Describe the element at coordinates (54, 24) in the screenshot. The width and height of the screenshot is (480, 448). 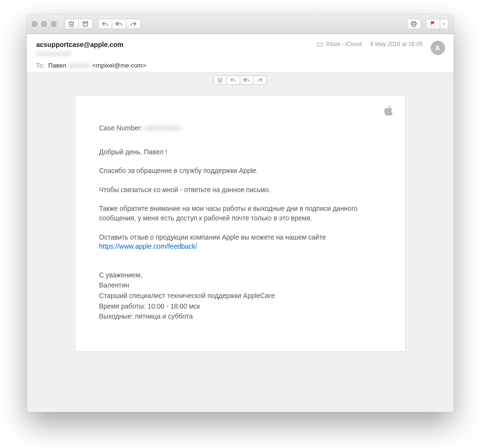
I see `zoom-window-button` at that location.